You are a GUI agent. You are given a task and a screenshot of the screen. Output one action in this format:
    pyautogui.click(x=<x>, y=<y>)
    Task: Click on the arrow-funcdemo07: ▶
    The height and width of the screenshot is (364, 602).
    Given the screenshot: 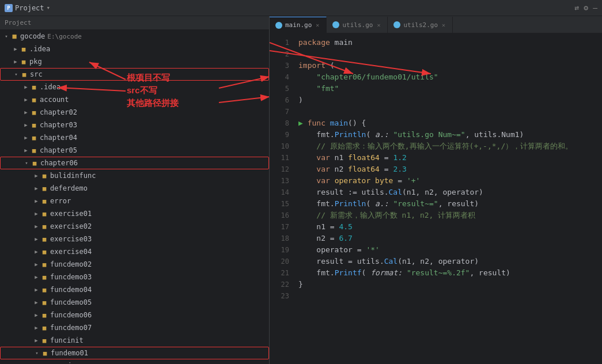 What is the action you would take?
    pyautogui.click(x=36, y=328)
    